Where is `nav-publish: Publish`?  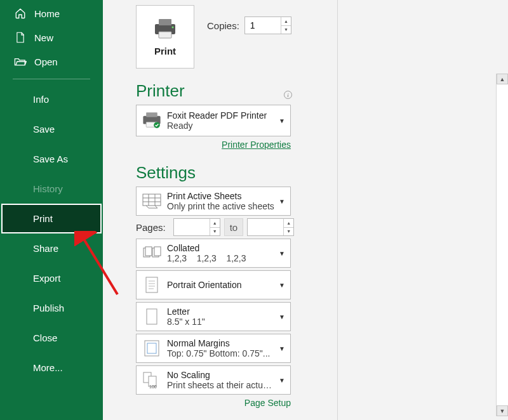 nav-publish: Publish is located at coordinates (51, 308).